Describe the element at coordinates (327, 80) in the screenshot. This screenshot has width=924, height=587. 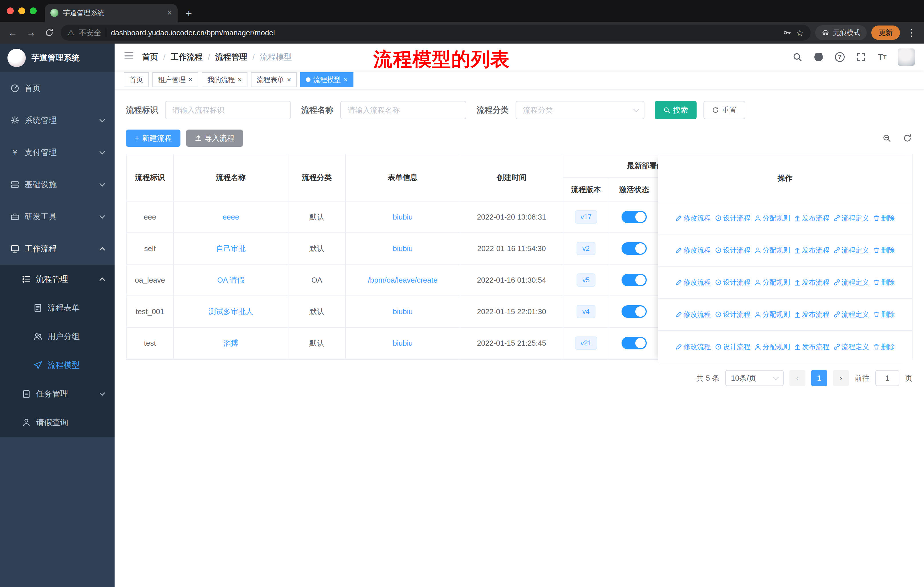
I see `tag-process-model: 流程模型 ×` at that location.